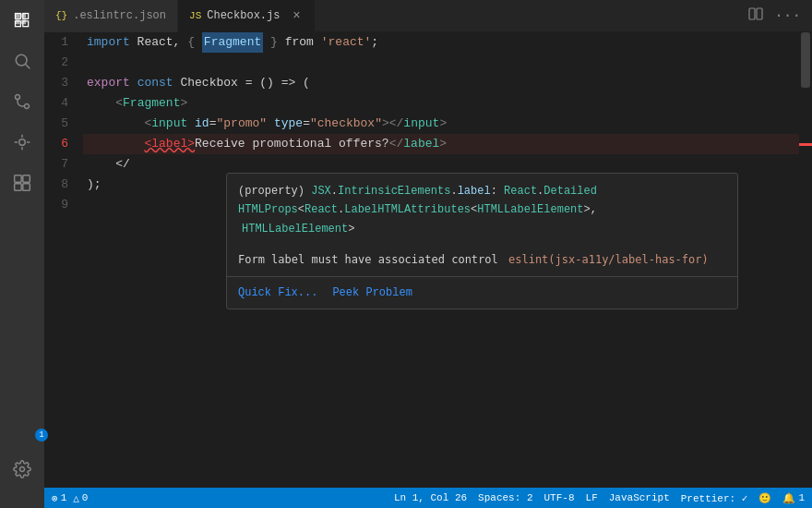  Describe the element at coordinates (506, 498) in the screenshot. I see `spaces-label: Spaces: 2` at that location.